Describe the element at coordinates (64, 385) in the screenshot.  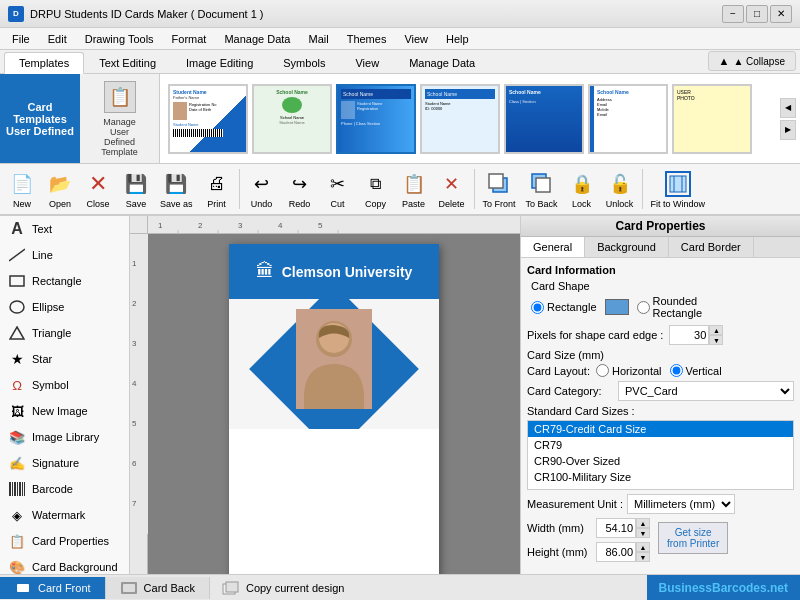
I see `tool-symbol: Ω Symbol` at that location.